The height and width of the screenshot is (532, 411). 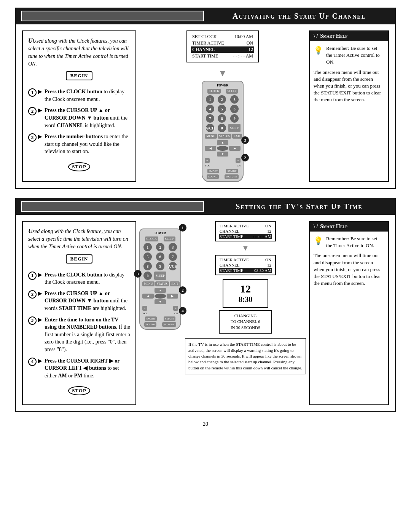 I want to click on step2-3: 3 ▶ Enter the time to turn on the TV usi…, so click(x=79, y=335).